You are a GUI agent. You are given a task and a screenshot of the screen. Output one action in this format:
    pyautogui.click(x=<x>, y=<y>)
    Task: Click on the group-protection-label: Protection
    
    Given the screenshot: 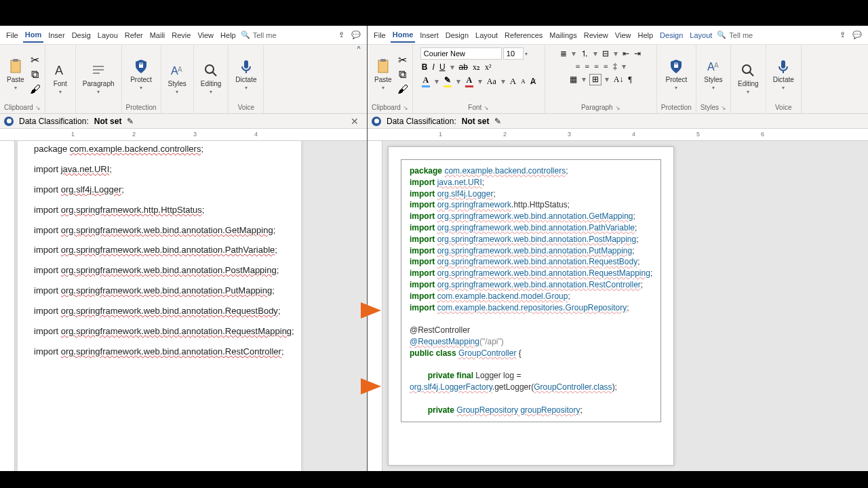 What is the action you would take?
    pyautogui.click(x=677, y=107)
    